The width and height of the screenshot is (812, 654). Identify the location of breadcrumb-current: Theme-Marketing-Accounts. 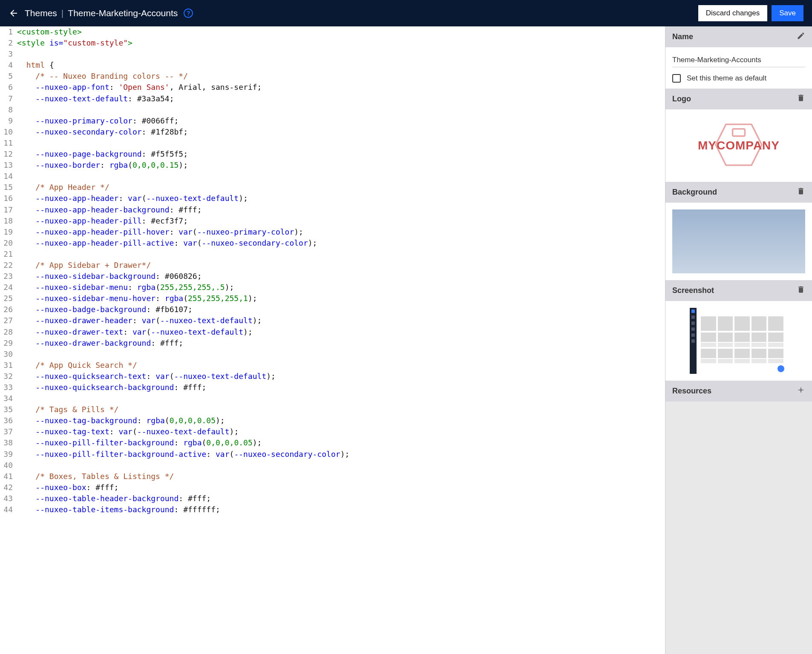
(123, 13).